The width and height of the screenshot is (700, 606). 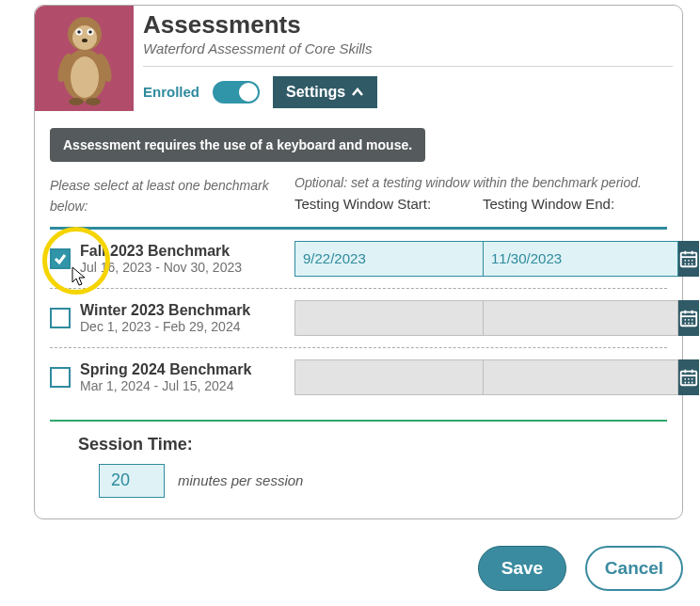 What do you see at coordinates (358, 377) in the screenshot?
I see `benchmark-row-spring-2024: Spring 2024 Benchmark Mar 1, 2024 - Jul …` at bounding box center [358, 377].